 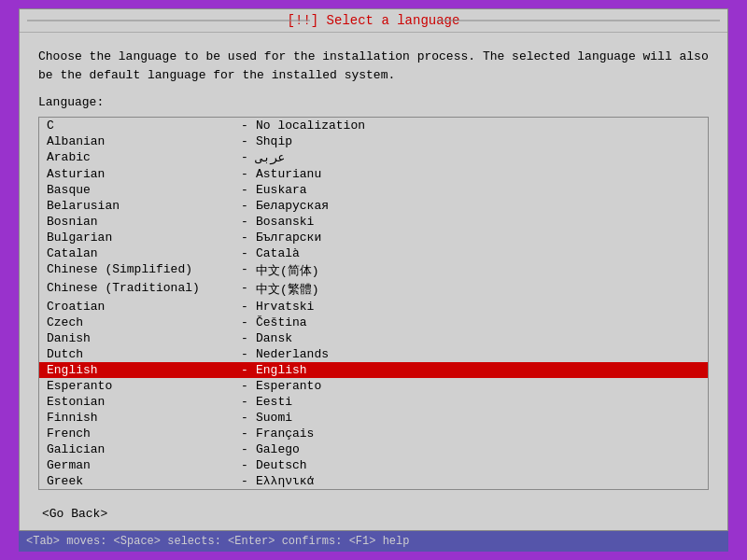 What do you see at coordinates (140, 222) in the screenshot?
I see `lang-code: Bosnian` at bounding box center [140, 222].